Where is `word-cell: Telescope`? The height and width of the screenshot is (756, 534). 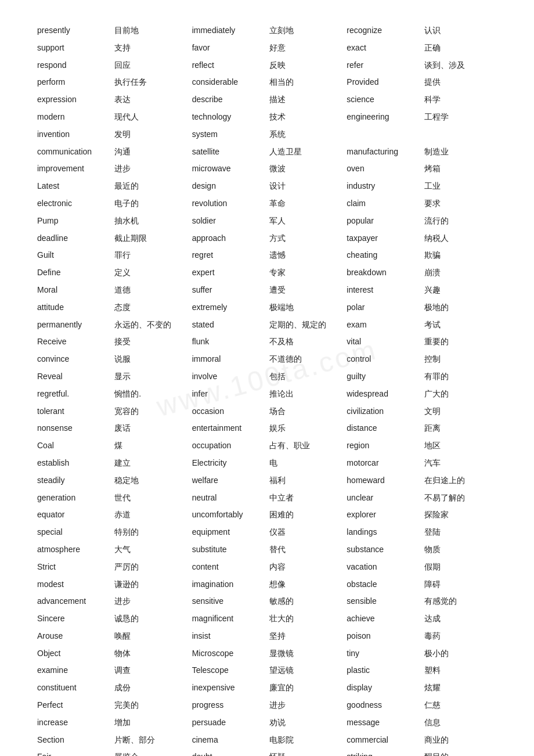 word-cell: Telescope is located at coordinates (229, 671).